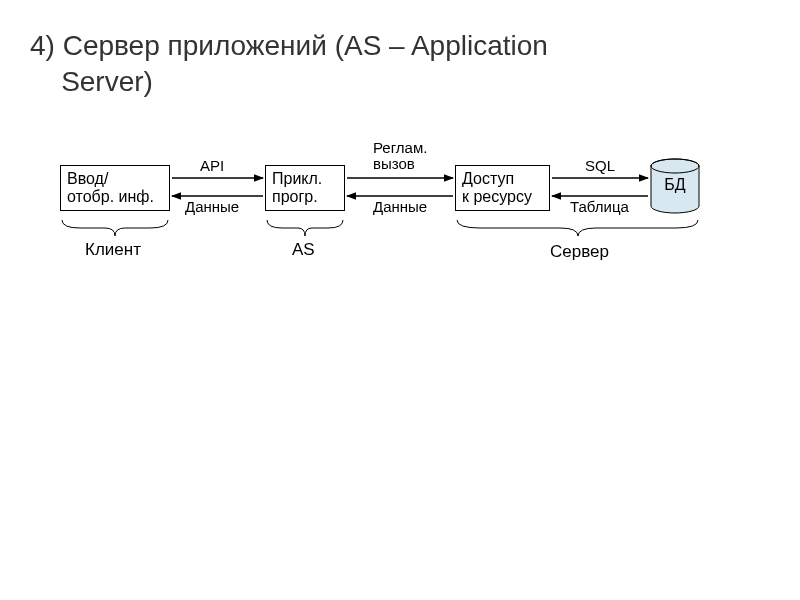 Image resolution: width=800 pixels, height=600 pixels. Describe the element at coordinates (600, 206) in the screenshot. I see `label-table: Таблица` at that location.